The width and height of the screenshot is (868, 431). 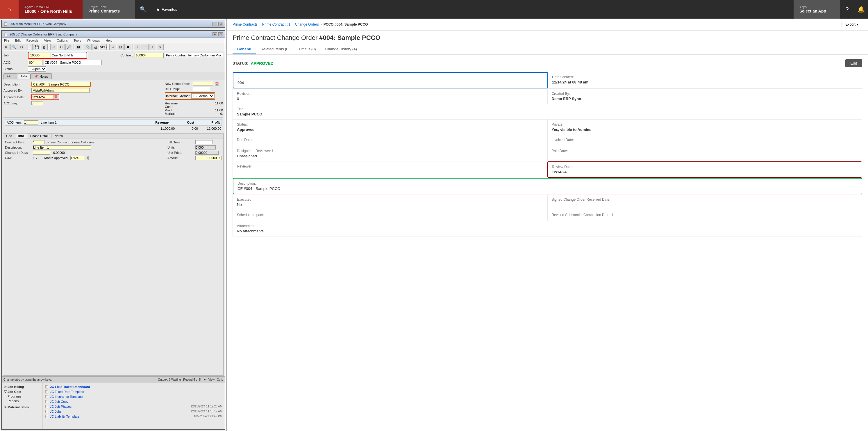 I want to click on export-button: Export ▾, so click(x=852, y=24).